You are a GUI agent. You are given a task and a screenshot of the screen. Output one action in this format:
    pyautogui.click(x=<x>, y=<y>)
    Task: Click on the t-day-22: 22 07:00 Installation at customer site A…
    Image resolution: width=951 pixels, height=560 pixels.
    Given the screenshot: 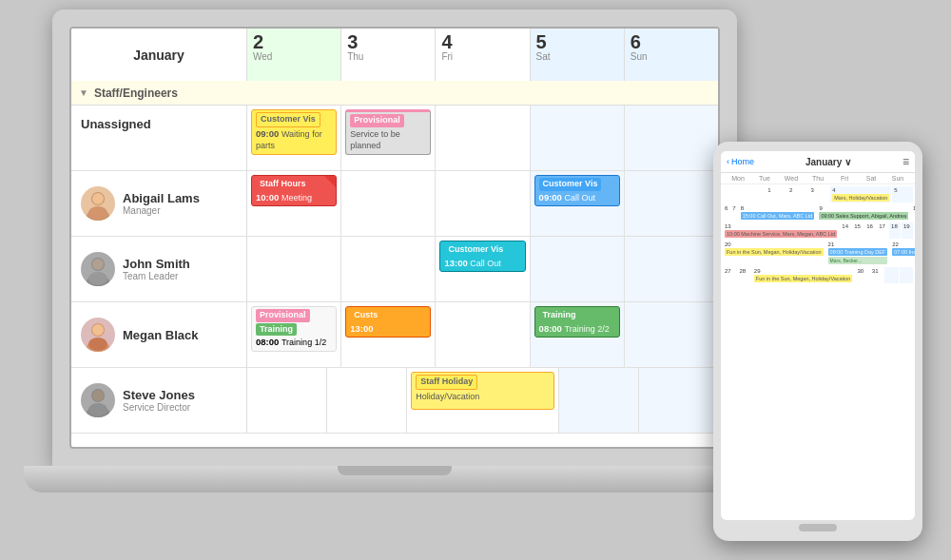 What is the action you would take?
    pyautogui.click(x=902, y=253)
    